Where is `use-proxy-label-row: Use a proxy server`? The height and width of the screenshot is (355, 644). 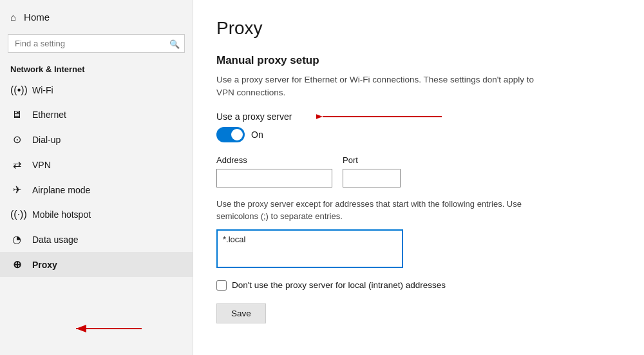 use-proxy-label-row: Use a proxy server is located at coordinates (419, 117).